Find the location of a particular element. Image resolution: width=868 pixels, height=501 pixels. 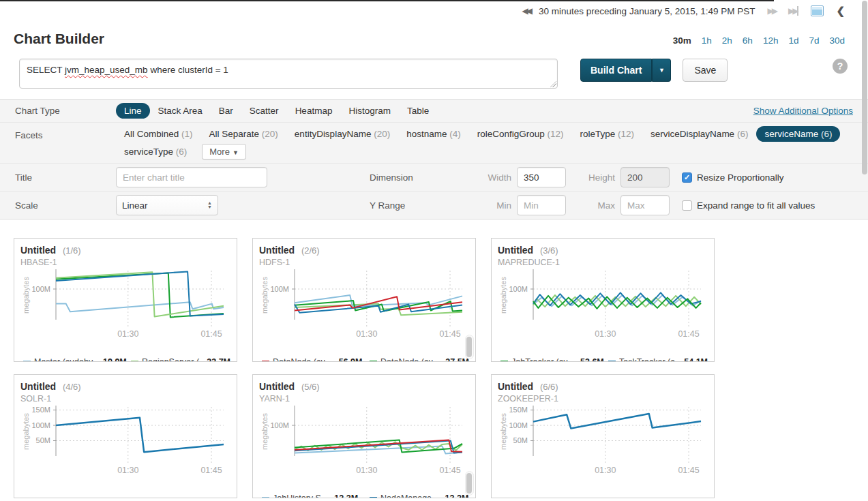

title-row: Chart Builder 30m1h2h6h12h1d7d30d is located at coordinates (434, 39).